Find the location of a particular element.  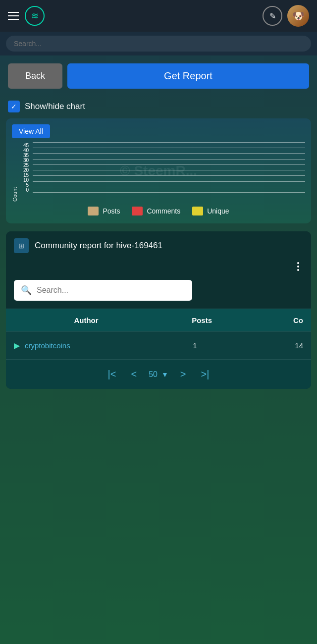

bars-row is located at coordinates (169, 167).